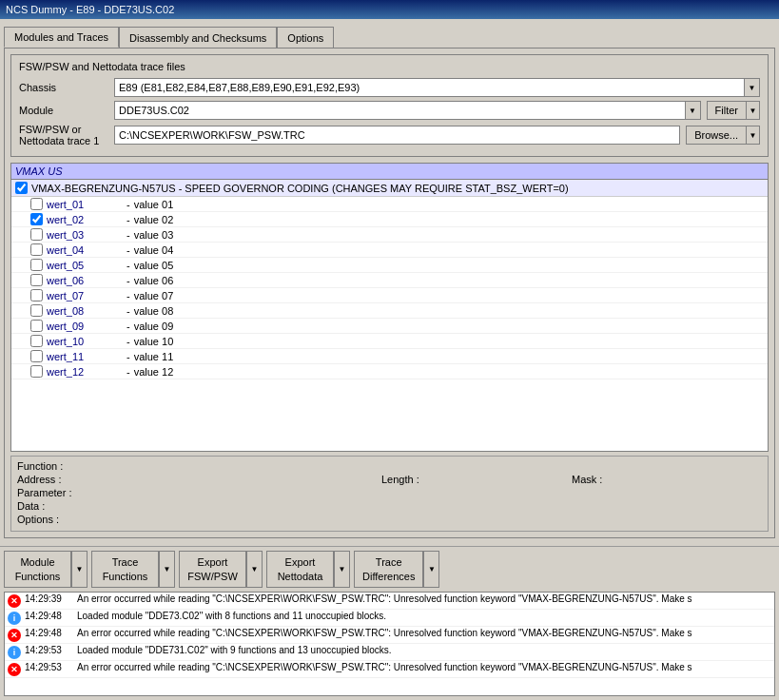  What do you see at coordinates (390, 357) in the screenshot?
I see `list-item: wert_11 - value 11` at bounding box center [390, 357].